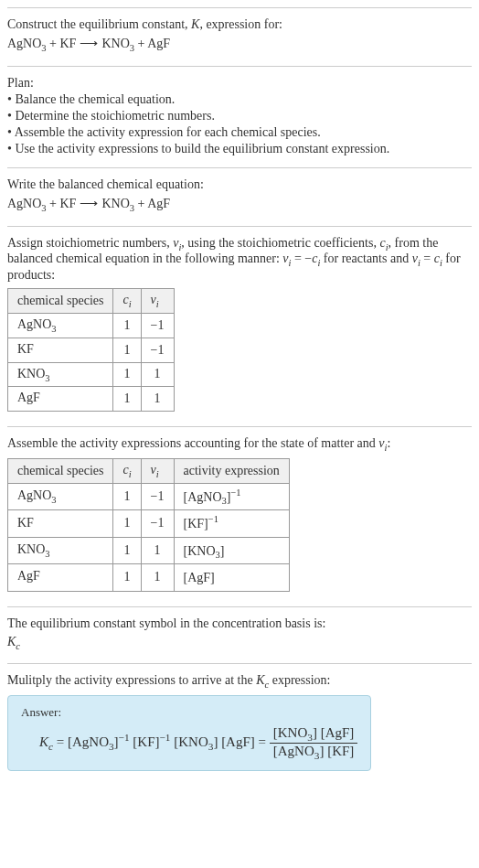 The height and width of the screenshot is (868, 479). I want to click on td-activity: [KNO3], so click(231, 551).